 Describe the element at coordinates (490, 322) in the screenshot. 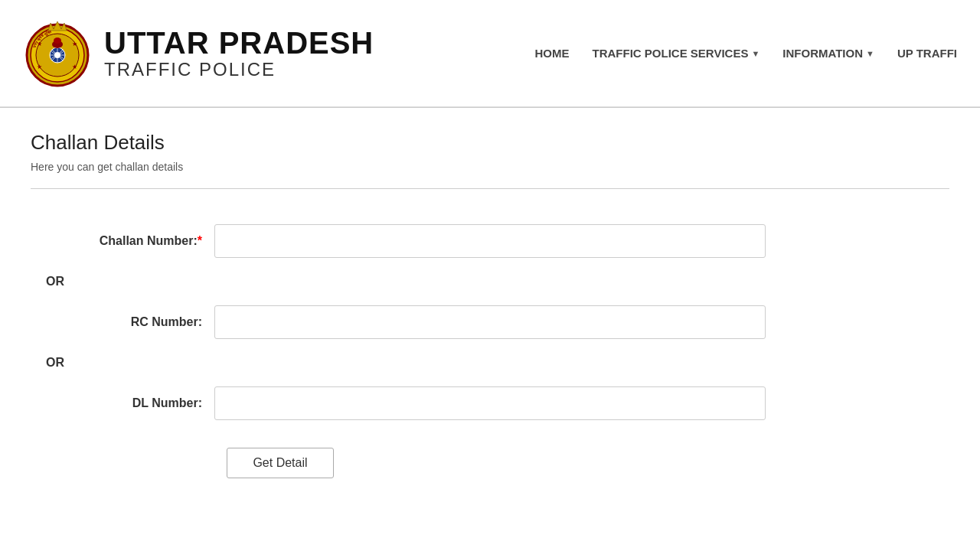

I see `rc-number-row: RC Number:` at that location.